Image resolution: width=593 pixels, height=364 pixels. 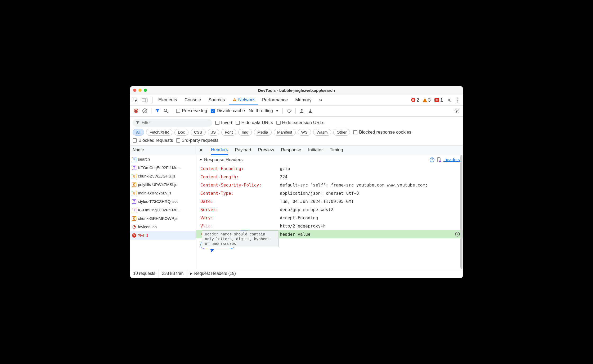 I want to click on more-tabs: », so click(x=321, y=100).